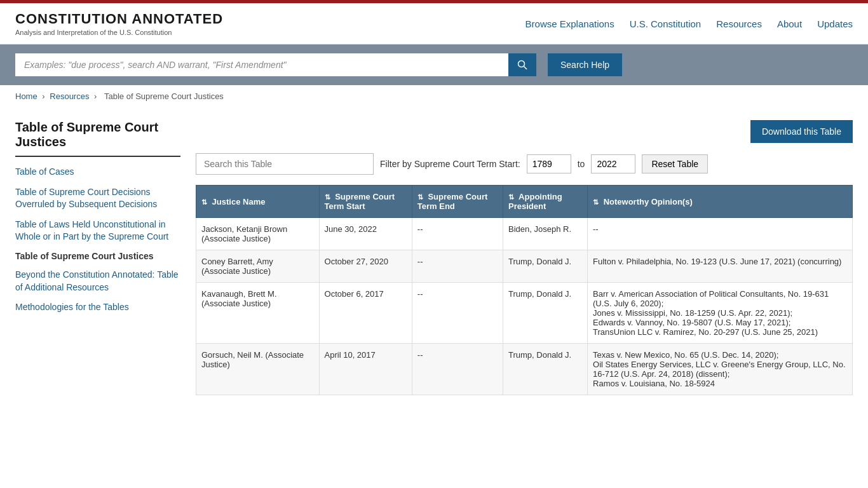  Describe the element at coordinates (365, 267) in the screenshot. I see `cell-termStart: October 27, 2020` at that location.